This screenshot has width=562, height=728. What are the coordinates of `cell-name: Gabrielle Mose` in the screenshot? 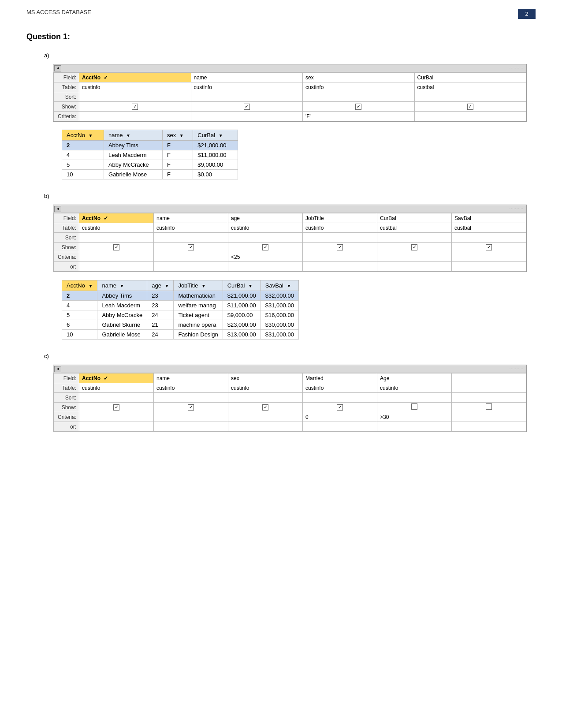 It's located at (133, 175).